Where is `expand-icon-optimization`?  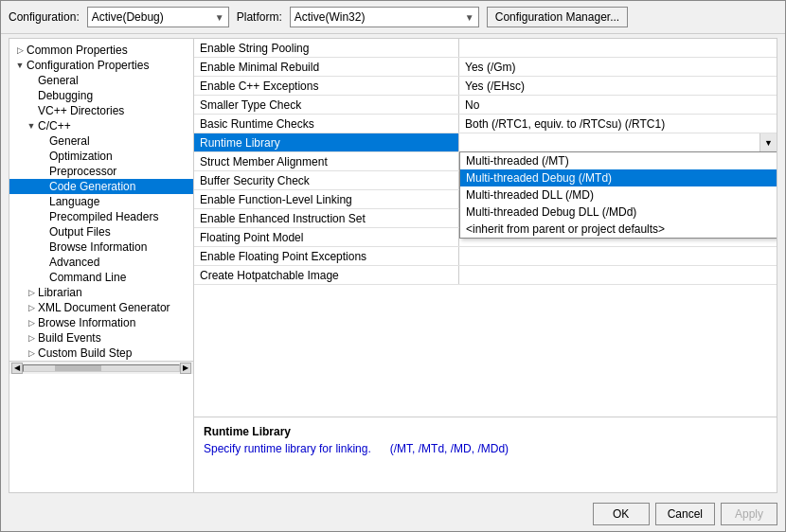
expand-icon-optimization is located at coordinates (43, 156).